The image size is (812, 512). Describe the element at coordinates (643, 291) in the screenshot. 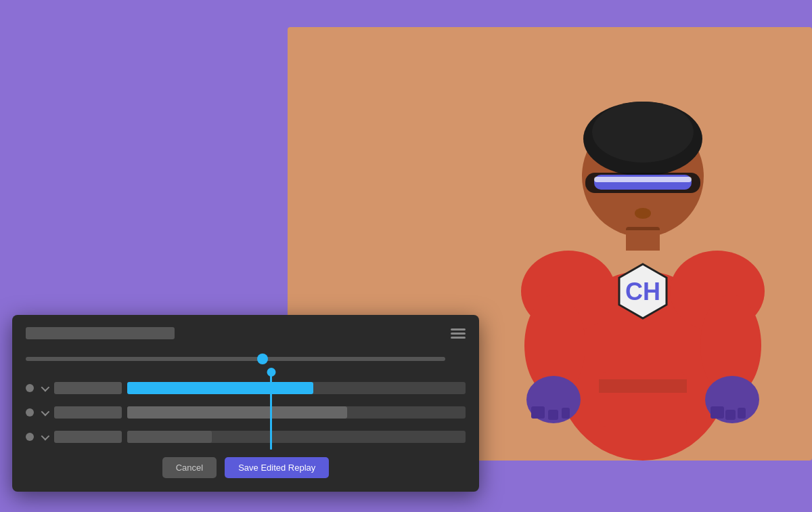

I see `svg-text: CH` at that location.